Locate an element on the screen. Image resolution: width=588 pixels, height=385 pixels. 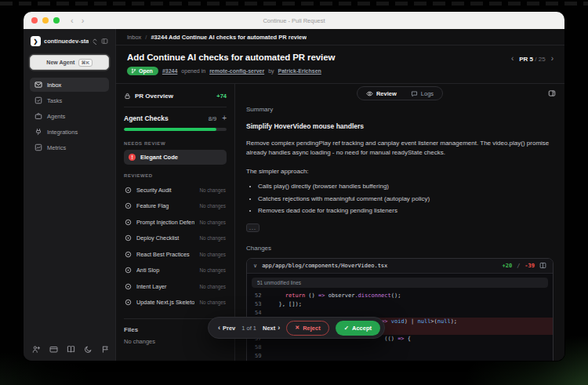
chevron-down-icon: ∨ is located at coordinates (256, 265).